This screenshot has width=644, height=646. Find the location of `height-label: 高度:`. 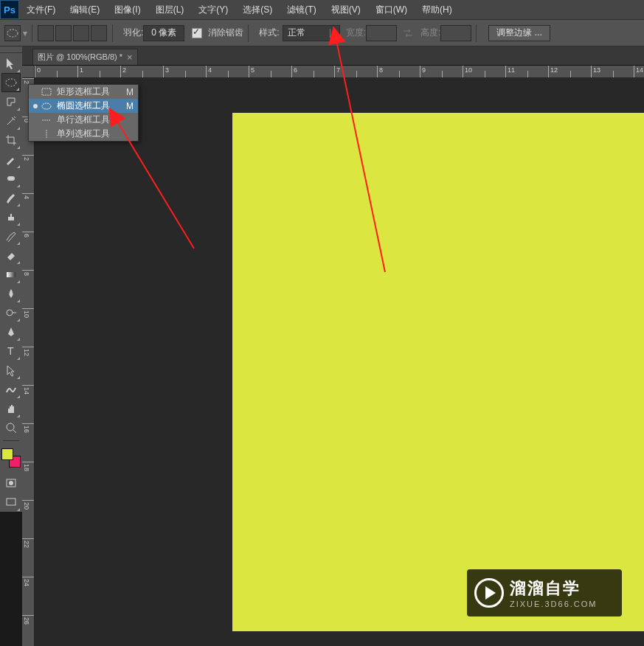

height-label: 高度: is located at coordinates (431, 32).